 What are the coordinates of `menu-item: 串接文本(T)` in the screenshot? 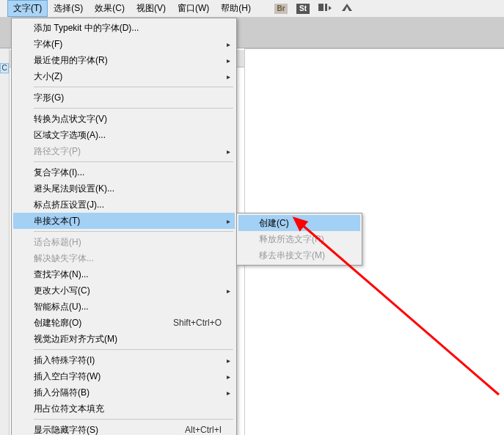 It's located at (124, 221).